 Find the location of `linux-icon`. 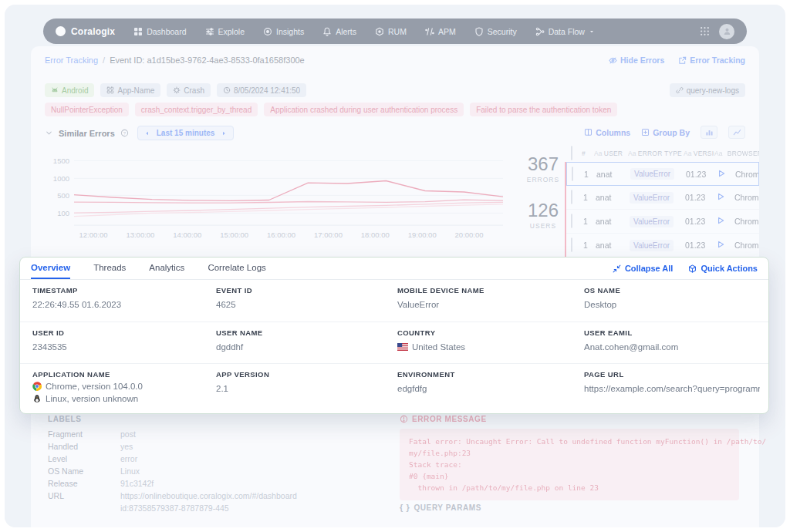

linux-icon is located at coordinates (37, 399).